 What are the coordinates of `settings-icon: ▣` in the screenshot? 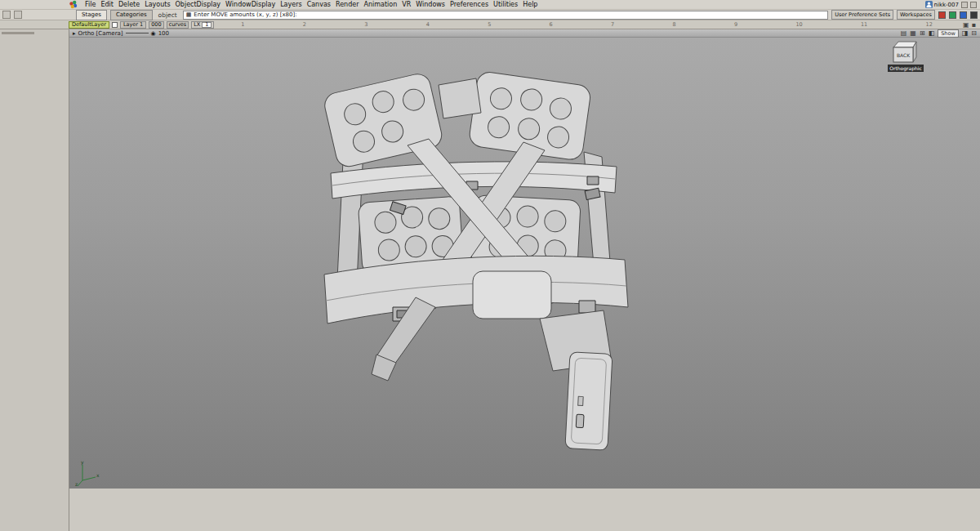 It's located at (966, 25).